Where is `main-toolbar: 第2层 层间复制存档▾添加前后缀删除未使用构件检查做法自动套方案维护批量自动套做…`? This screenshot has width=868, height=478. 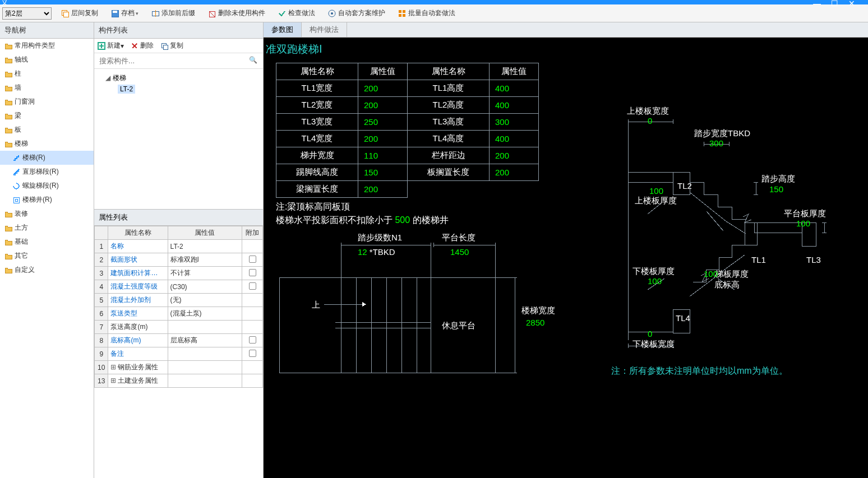
main-toolbar: 第2层 层间复制存档▾添加前后缀删除未使用构件检查做法自动套方案维护批量自动套做… is located at coordinates (434, 13).